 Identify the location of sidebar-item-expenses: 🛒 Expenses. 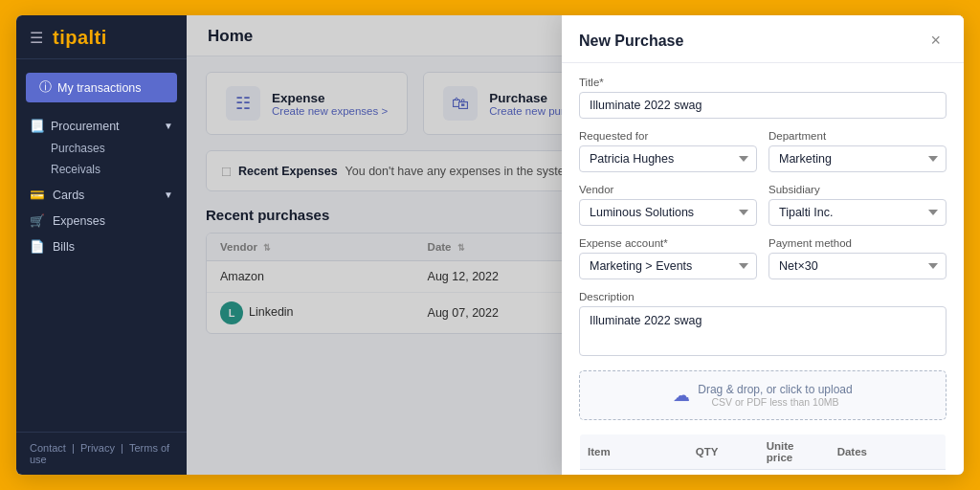
(101, 220).